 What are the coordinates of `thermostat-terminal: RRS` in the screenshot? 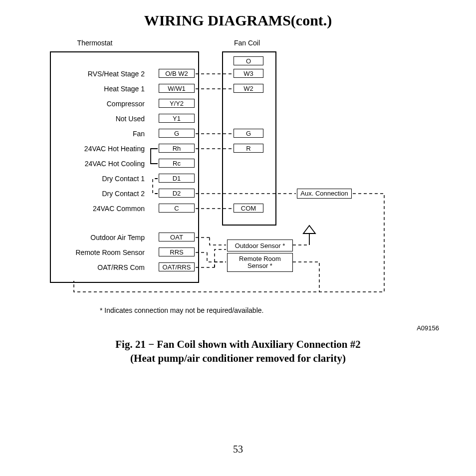 It's located at (177, 252).